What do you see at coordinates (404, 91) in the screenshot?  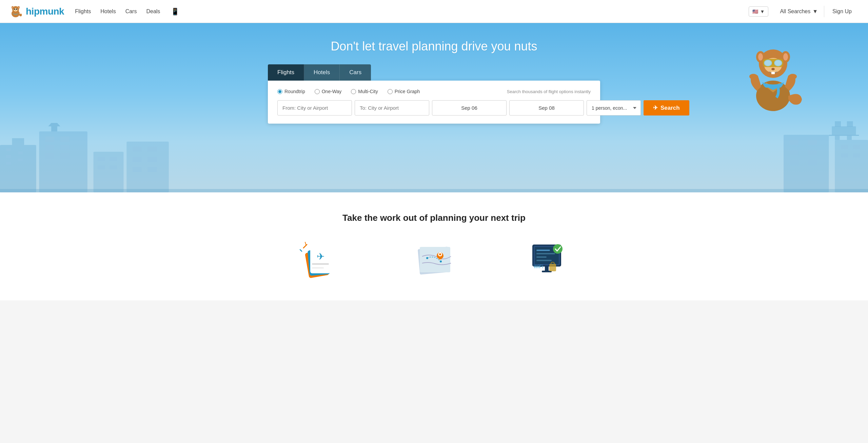 I see `option-pricegraph: Price Graph` at bounding box center [404, 91].